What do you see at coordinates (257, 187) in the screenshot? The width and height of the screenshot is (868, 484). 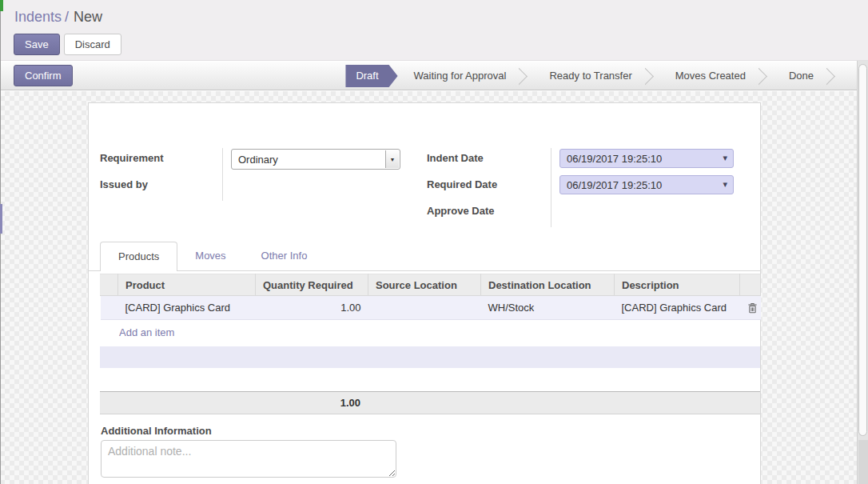 I see `field-row-issued-by: Issued by` at bounding box center [257, 187].